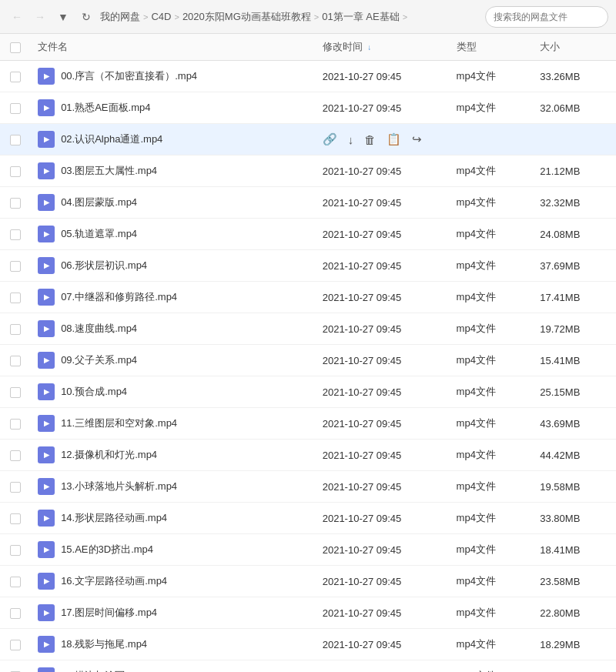  What do you see at coordinates (172, 48) in the screenshot?
I see `header-name: 文件名` at bounding box center [172, 48].